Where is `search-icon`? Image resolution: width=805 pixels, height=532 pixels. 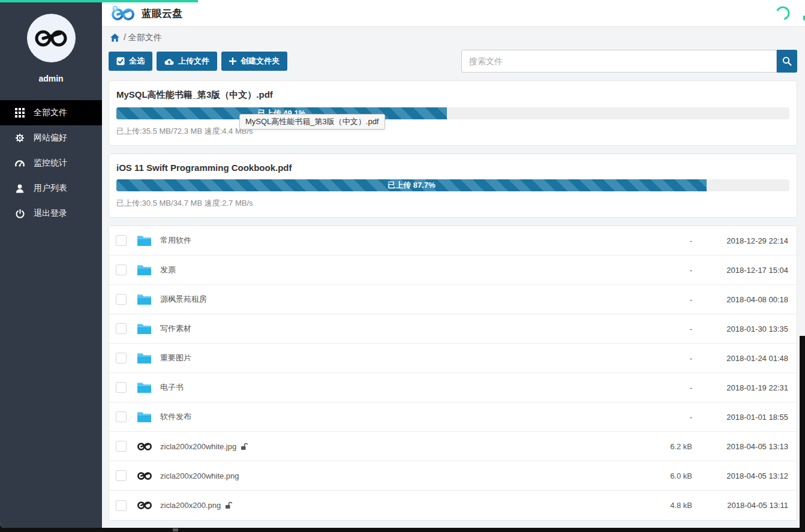
search-icon is located at coordinates (787, 61).